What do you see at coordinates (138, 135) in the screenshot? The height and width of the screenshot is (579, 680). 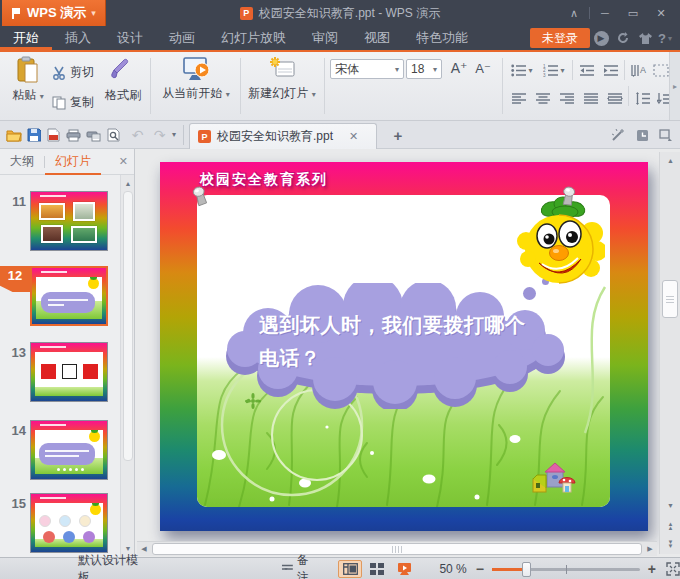 I see `undo-button: ↶` at bounding box center [138, 135].